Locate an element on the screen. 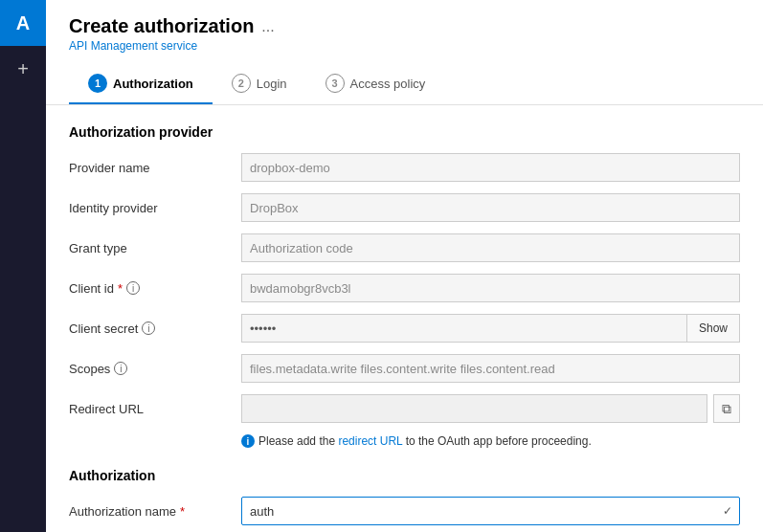 Image resolution: width=763 pixels, height=532 pixels. scopes-input is located at coordinates (490, 368).